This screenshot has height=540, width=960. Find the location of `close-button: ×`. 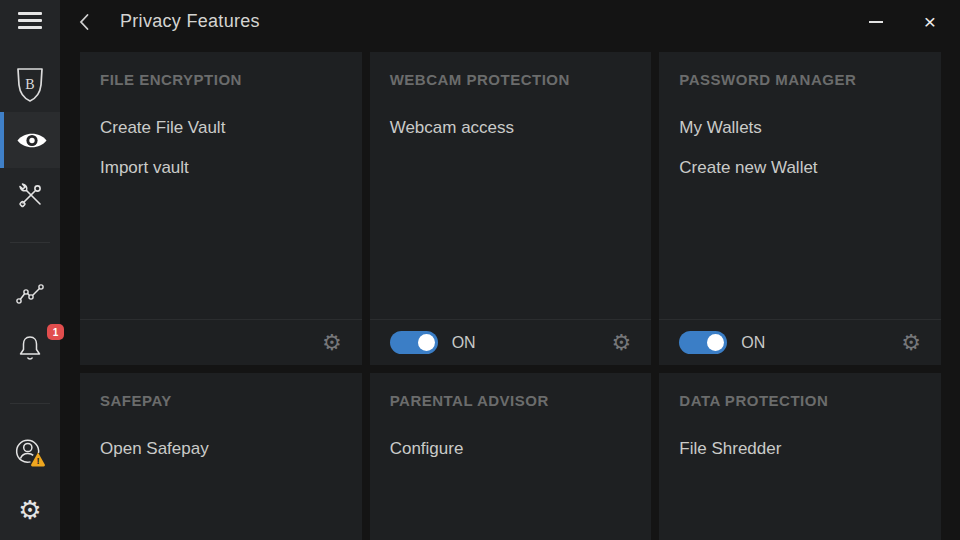

close-button: × is located at coordinates (930, 22).